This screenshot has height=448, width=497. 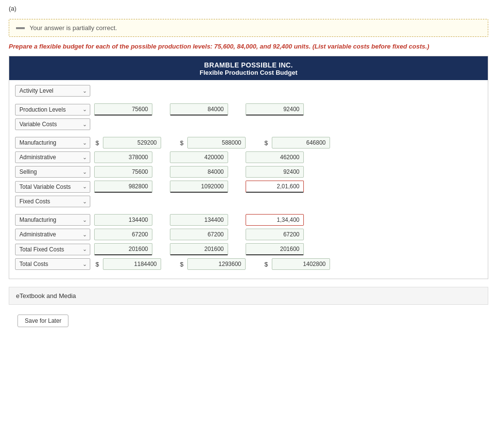 I want to click on save-for-later-button: Save for Later, so click(x=43, y=321).